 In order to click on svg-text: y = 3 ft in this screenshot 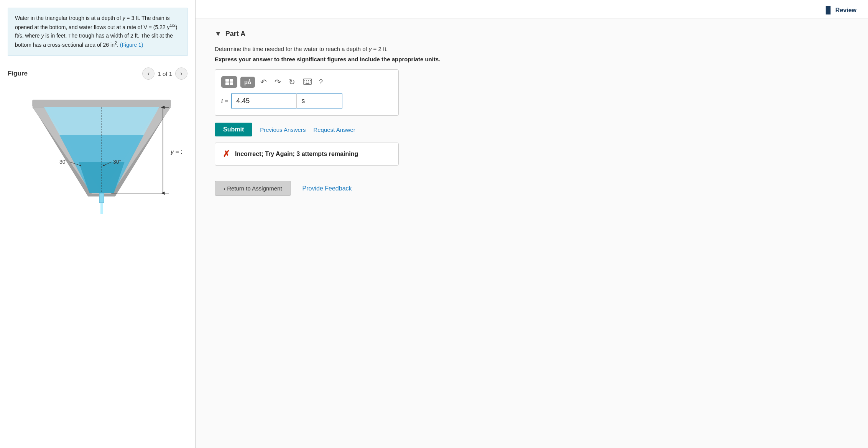, I will do `click(176, 152)`.